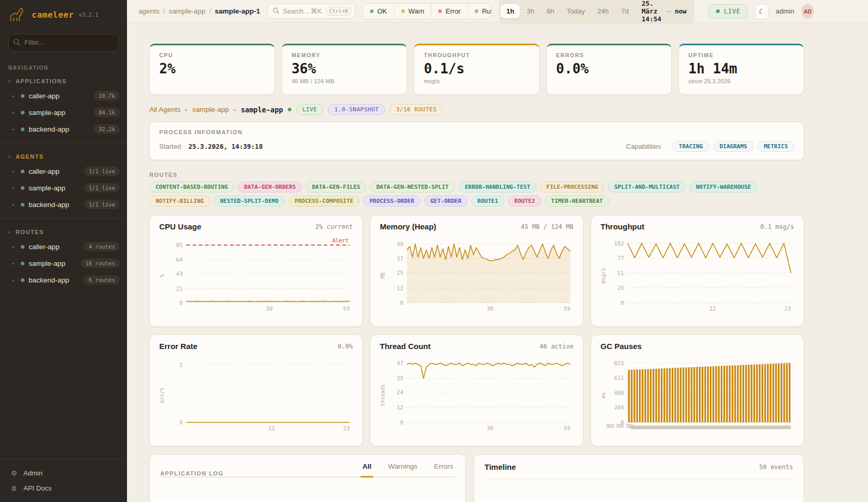 This screenshot has height=502, width=868. I want to click on chart-card-gc: GC Pausesms81561140820402026 2026 2026, so click(697, 390).